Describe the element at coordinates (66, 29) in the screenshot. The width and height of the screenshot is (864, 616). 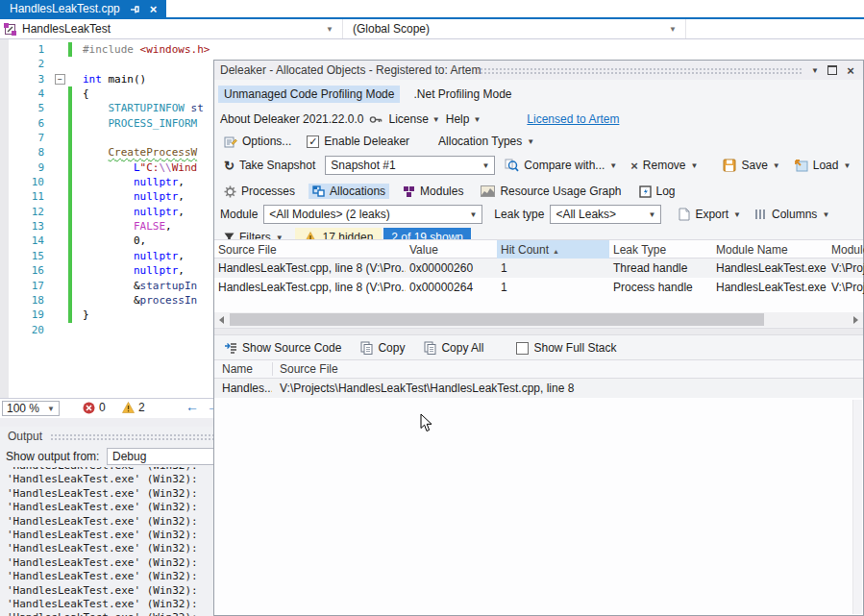
I see `project-dropdown-label: HandlesLeakTest` at that location.